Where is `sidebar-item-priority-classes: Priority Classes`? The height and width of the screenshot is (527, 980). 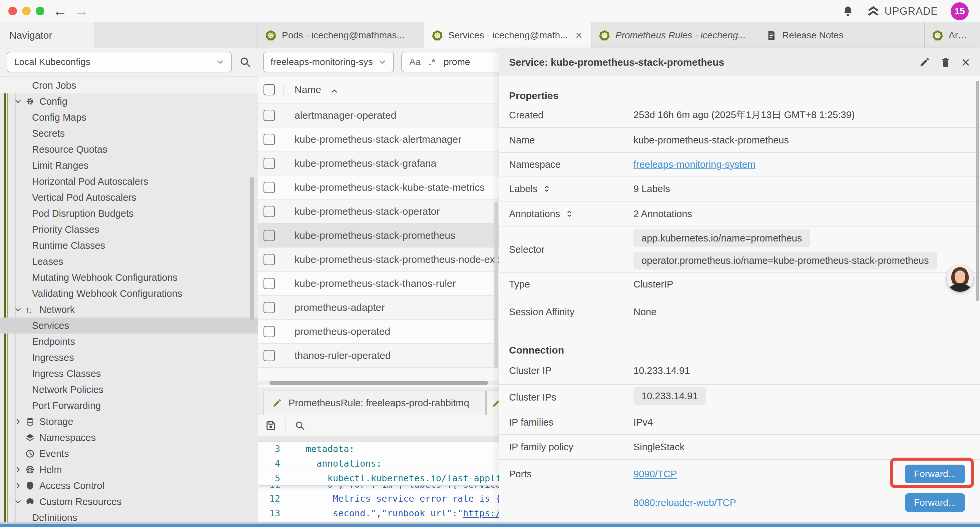
sidebar-item-priority-classes: Priority Classes is located at coordinates (129, 229).